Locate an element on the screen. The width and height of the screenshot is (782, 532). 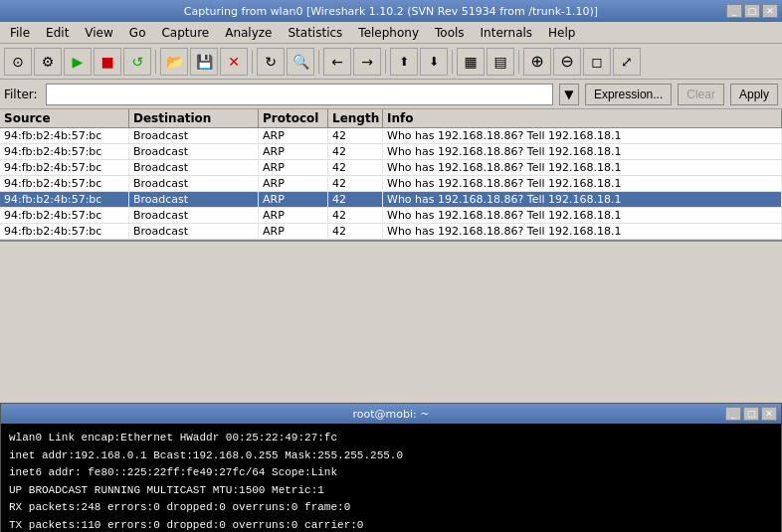
menu-capture: Capture is located at coordinates (185, 33).